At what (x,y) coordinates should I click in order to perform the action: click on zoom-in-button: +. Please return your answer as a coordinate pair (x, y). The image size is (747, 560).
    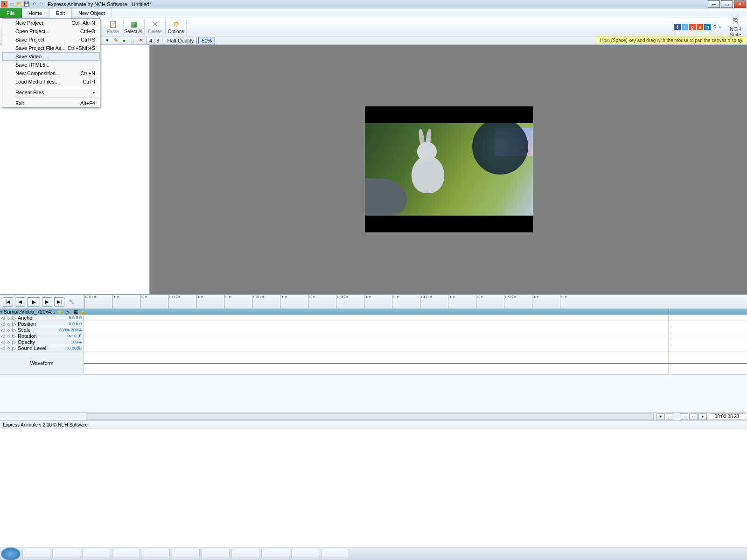
    Looking at the image, I should click on (703, 417).